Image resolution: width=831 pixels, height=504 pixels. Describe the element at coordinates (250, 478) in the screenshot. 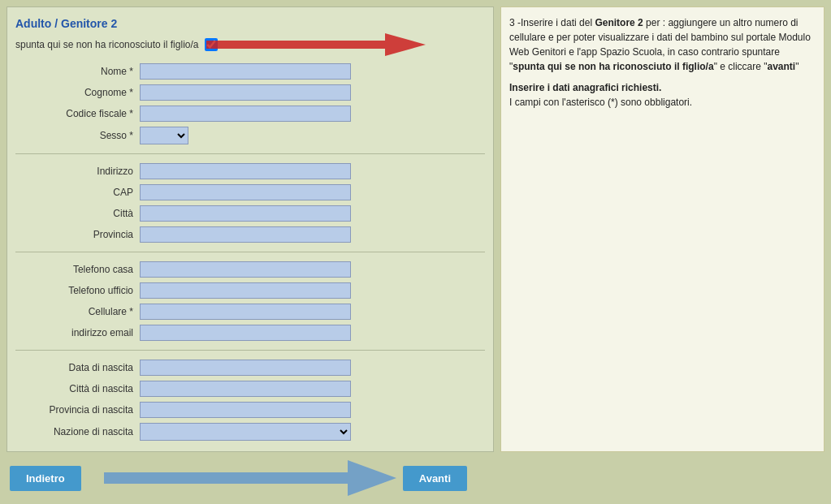

I see `blue-arrow-icon` at that location.